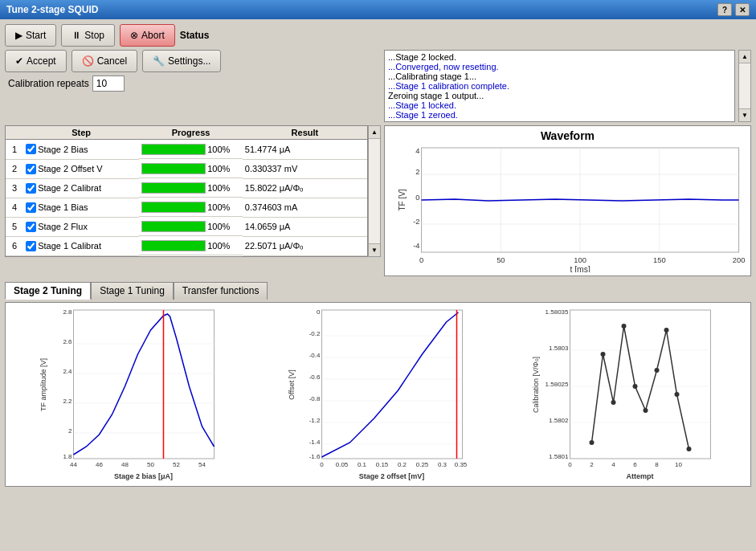 This screenshot has height=551, width=756. Describe the element at coordinates (742, 10) in the screenshot. I see `close-button: ✕` at that location.